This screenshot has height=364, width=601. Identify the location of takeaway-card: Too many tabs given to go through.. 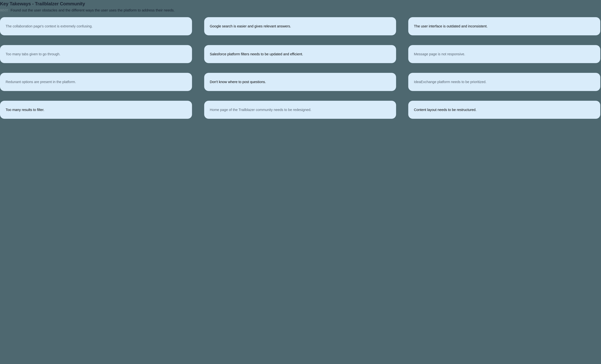
(96, 54).